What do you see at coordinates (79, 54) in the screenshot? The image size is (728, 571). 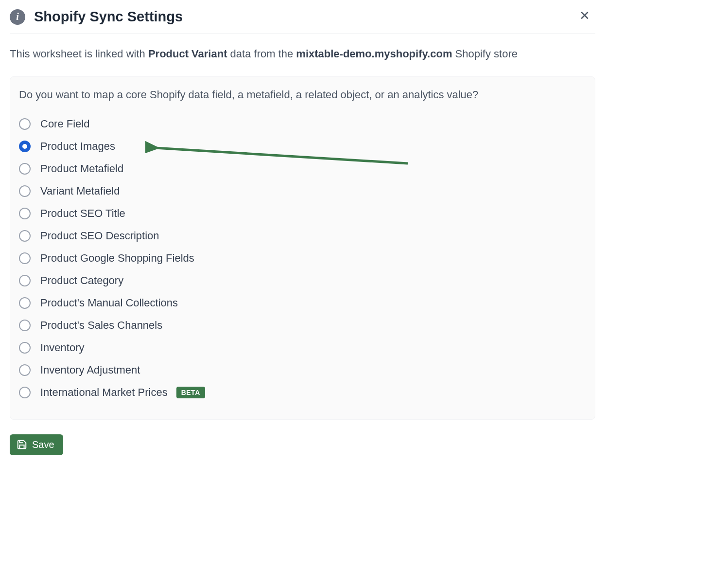 I see `desc-prefix: This worksheet is linked with` at bounding box center [79, 54].